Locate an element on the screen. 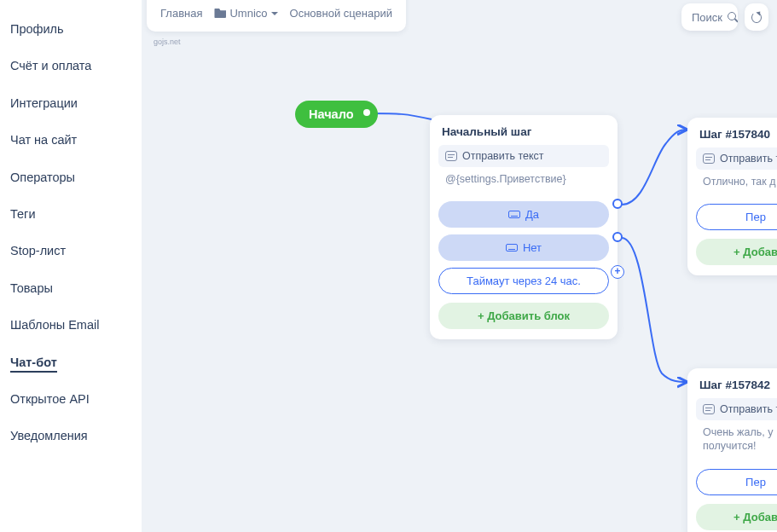 The image size is (777, 532). breadcrumb-folder: Umnico is located at coordinates (246, 14).